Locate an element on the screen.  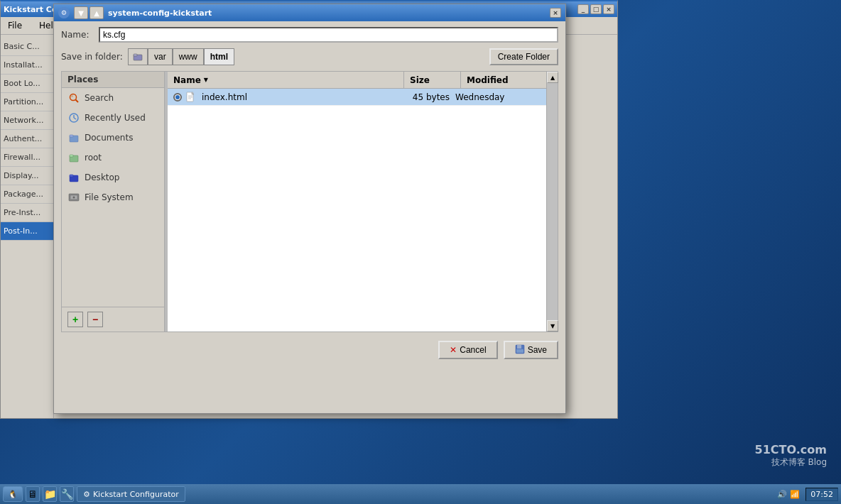
folder-icon is located at coordinates (138, 57).